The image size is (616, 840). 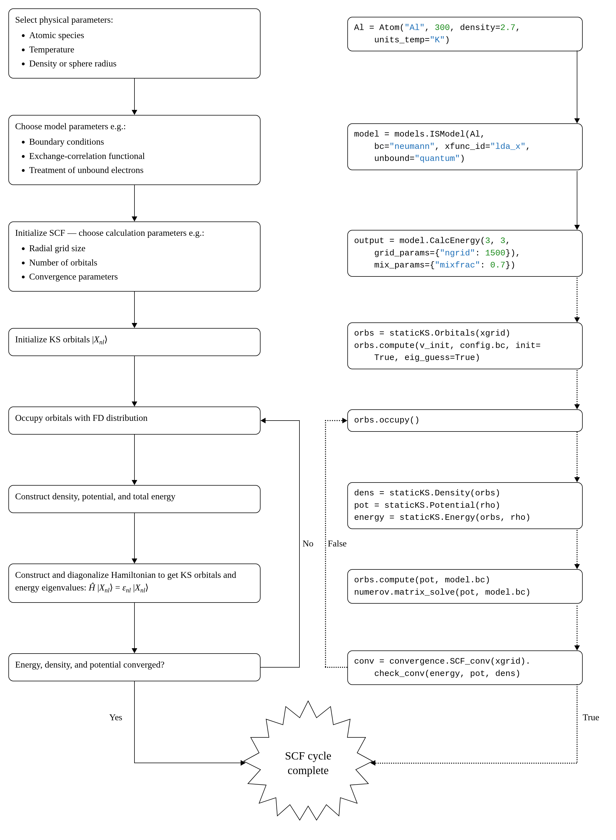 I want to click on code-density: dens = staticKS.Density(orbs) pot = stat…, so click(x=465, y=506).